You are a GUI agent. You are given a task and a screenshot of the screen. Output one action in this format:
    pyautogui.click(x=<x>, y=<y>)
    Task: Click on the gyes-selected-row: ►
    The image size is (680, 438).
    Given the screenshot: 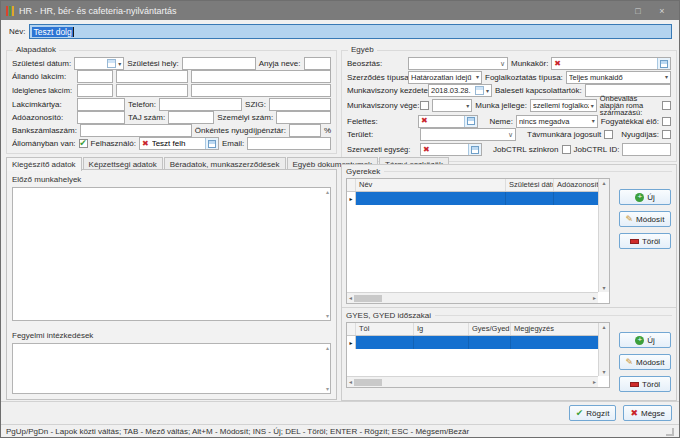 What is the action you would take?
    pyautogui.click(x=472, y=342)
    